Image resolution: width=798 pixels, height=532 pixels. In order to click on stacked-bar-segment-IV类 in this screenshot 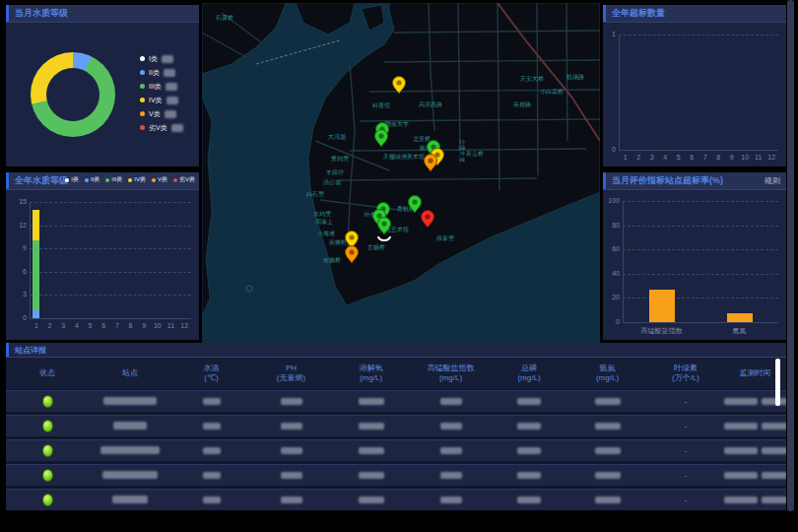, I will do `click(35, 225)`.